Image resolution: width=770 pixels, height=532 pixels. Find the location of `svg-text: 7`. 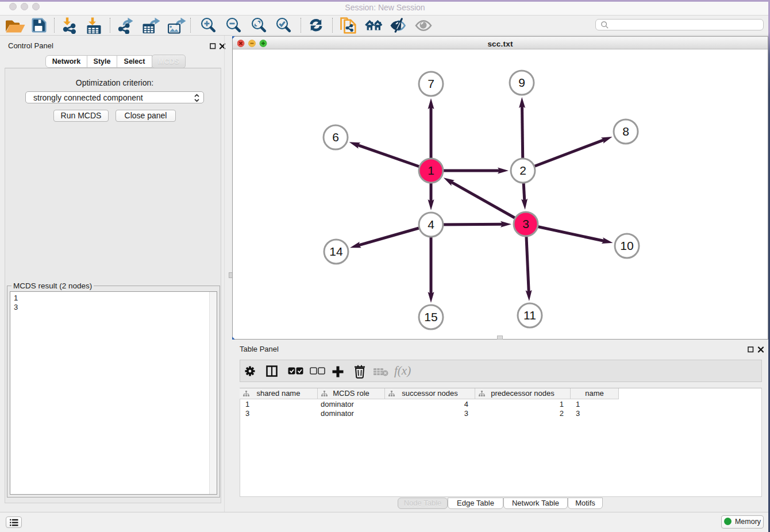

svg-text: 7 is located at coordinates (431, 84).